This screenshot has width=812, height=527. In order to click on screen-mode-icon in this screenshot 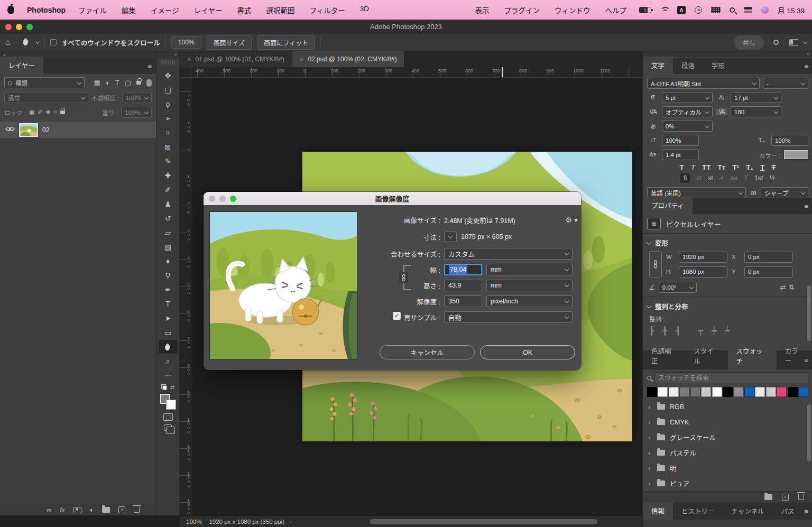, I will do `click(168, 428)`.